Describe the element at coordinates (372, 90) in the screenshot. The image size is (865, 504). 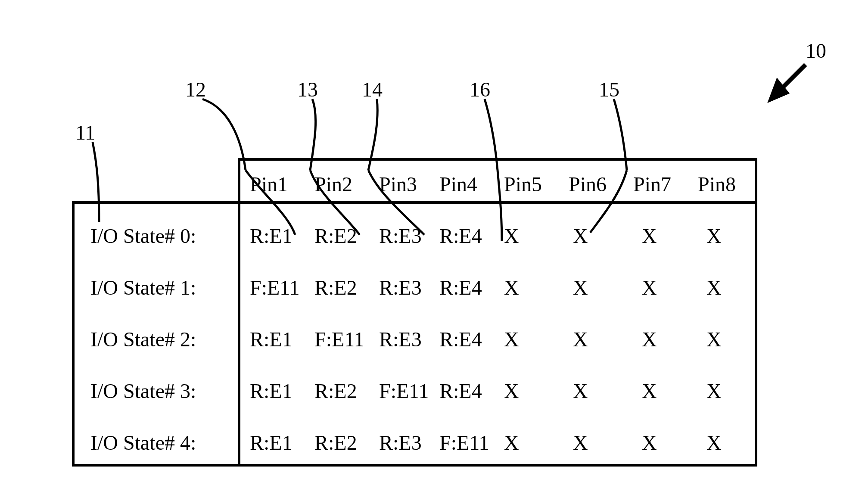
I see `callout-14: 14` at that location.